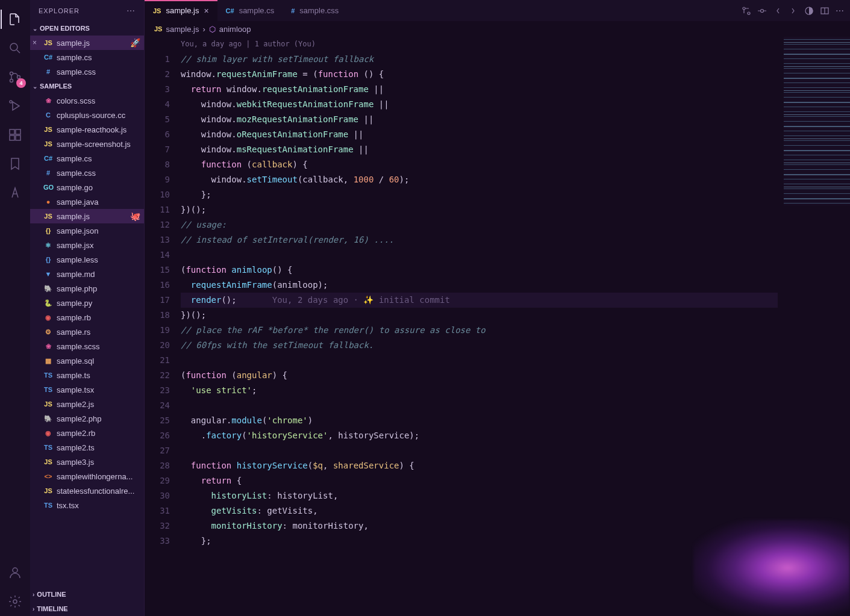  What do you see at coordinates (87, 274) in the screenshot?
I see `file-tree-item: ▼sample.md` at bounding box center [87, 274].